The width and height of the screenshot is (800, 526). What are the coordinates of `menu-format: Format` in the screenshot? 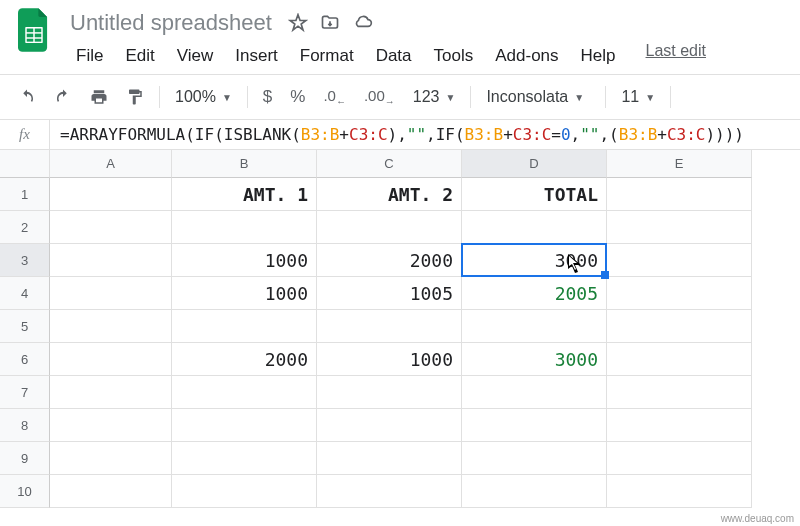 It's located at (327, 56).